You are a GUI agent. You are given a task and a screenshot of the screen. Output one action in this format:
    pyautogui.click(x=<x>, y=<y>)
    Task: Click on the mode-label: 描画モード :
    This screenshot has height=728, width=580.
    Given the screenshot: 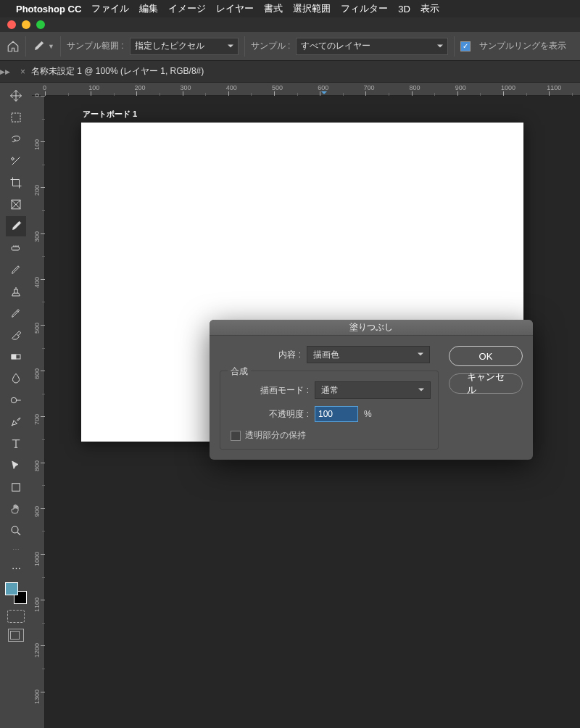 What is the action you would take?
    pyautogui.click(x=271, y=390)
    